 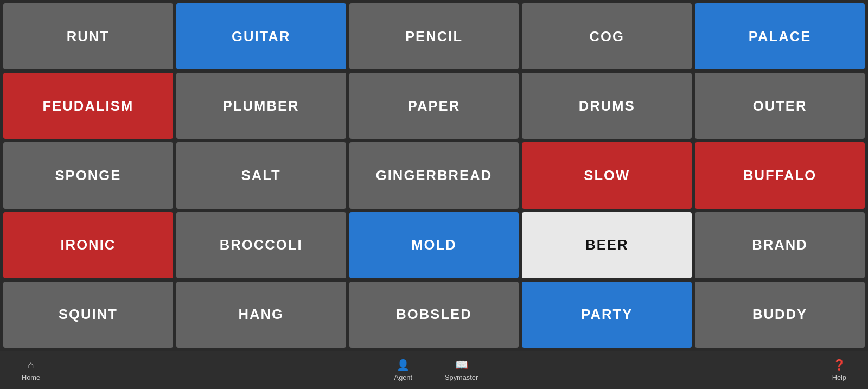 I want to click on card-party: PARTY, so click(x=607, y=315).